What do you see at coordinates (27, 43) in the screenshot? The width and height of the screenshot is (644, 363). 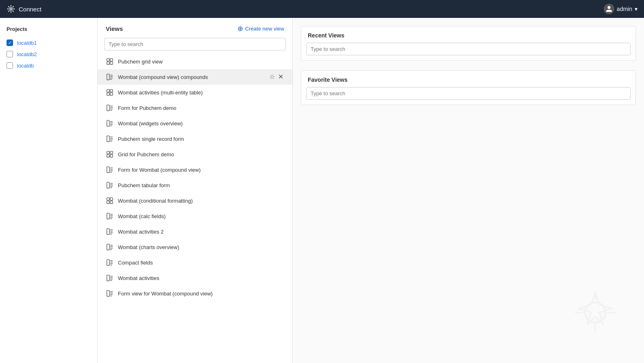 I see `sidebar-item-label-localdb1: localdb1` at bounding box center [27, 43].